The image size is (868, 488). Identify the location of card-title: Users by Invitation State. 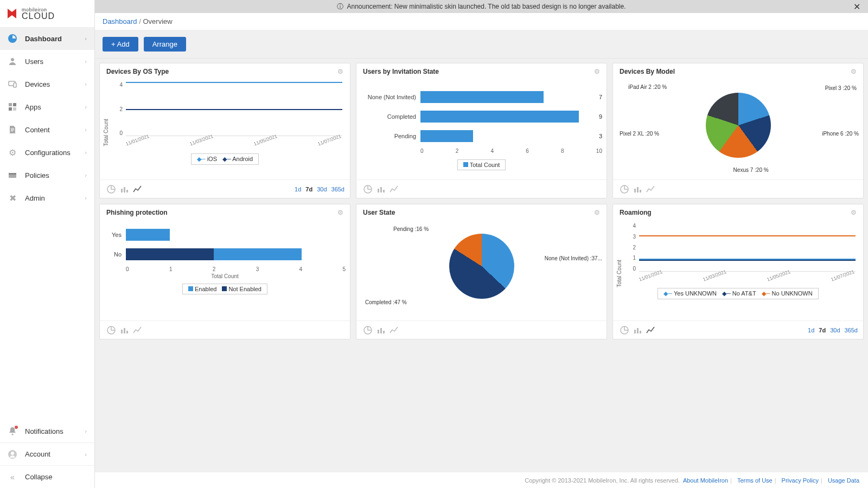
(401, 72).